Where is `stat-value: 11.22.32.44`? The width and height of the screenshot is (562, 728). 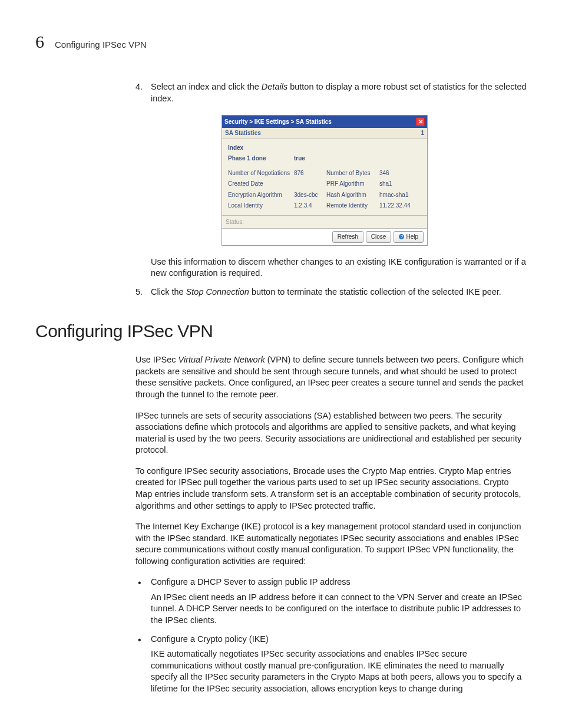 stat-value: 11.22.32.44 is located at coordinates (395, 206).